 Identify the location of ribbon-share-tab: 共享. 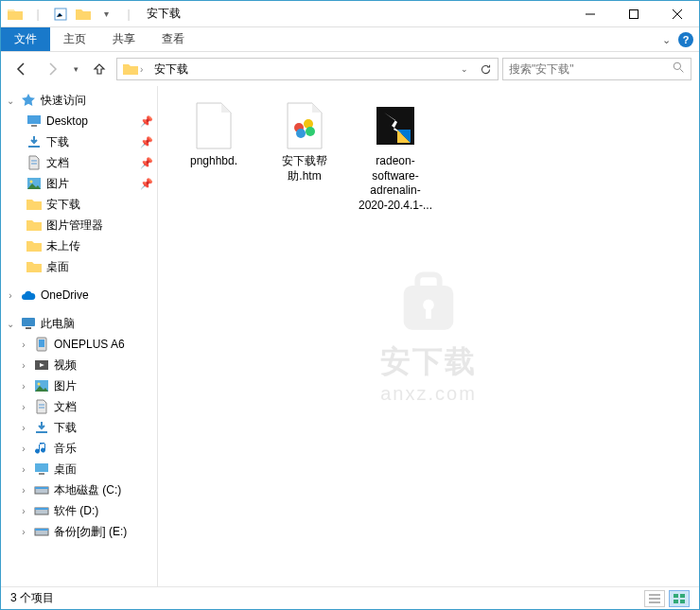
(124, 40).